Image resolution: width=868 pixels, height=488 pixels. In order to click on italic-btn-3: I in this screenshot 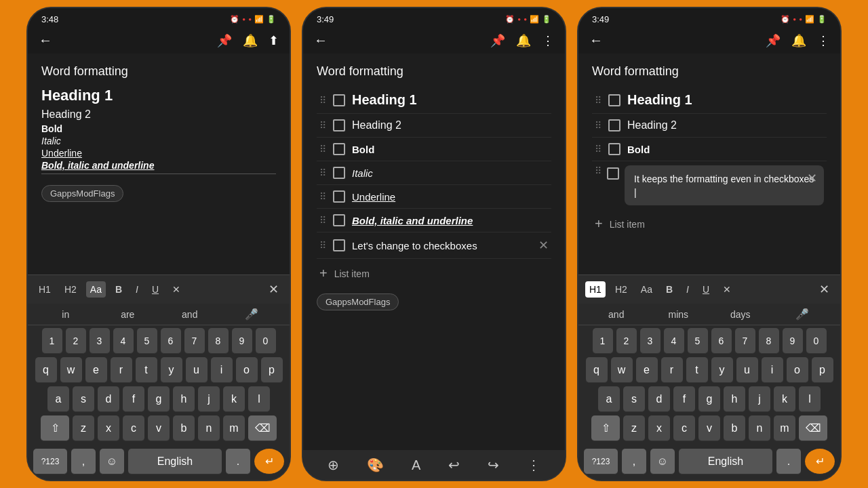, I will do `click(688, 289)`.